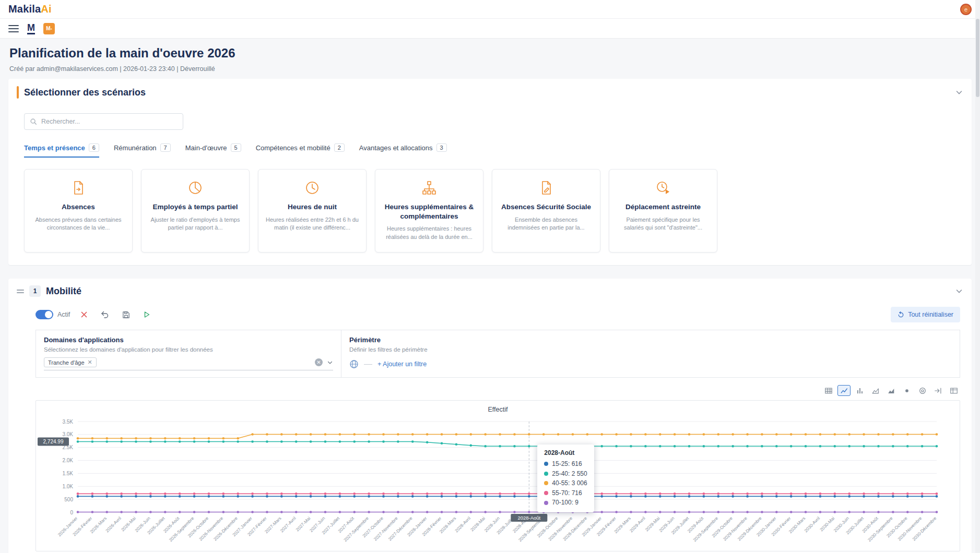 The width and height of the screenshot is (980, 553). Describe the element at coordinates (312, 211) in the screenshot. I see `scenario-card: Heures de nuitHeures réalisées entre 22h…` at that location.